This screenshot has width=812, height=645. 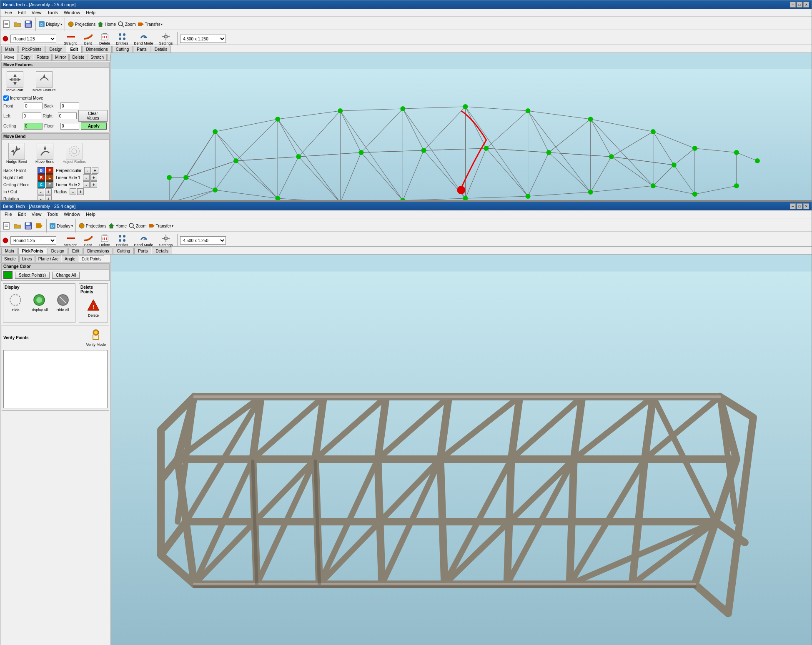 I want to click on right-btn: R, so click(x=41, y=178).